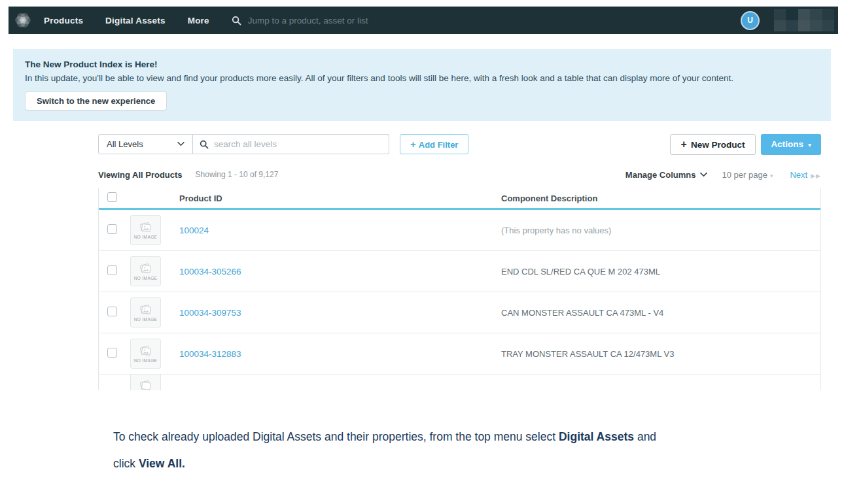  Describe the element at coordinates (211, 312) in the screenshot. I see `product-id-link: 100034-309753` at that location.